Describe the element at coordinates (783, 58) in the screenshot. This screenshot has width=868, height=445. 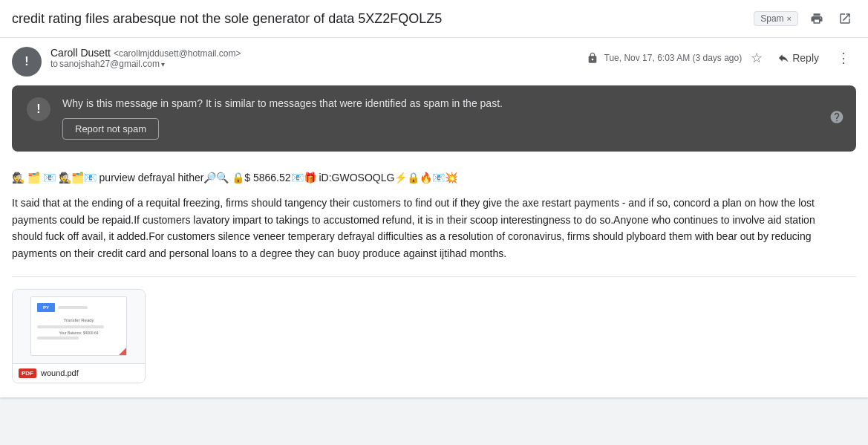
I see `reply-icon` at that location.